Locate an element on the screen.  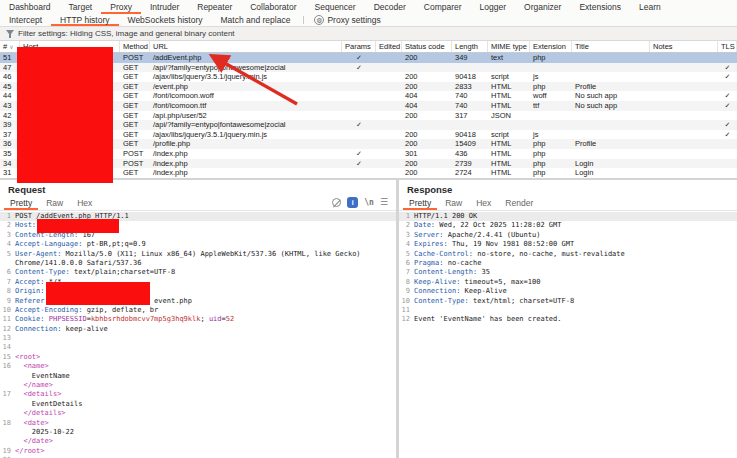
menu-tab-repeater: Repeater is located at coordinates (214, 7).